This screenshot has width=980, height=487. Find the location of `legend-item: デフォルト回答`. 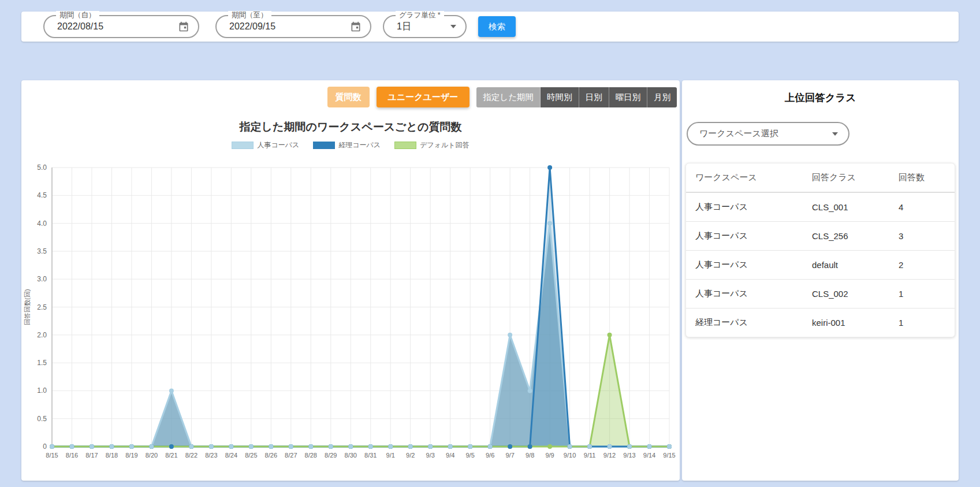

legend-item: デフォルト回答 is located at coordinates (432, 146).